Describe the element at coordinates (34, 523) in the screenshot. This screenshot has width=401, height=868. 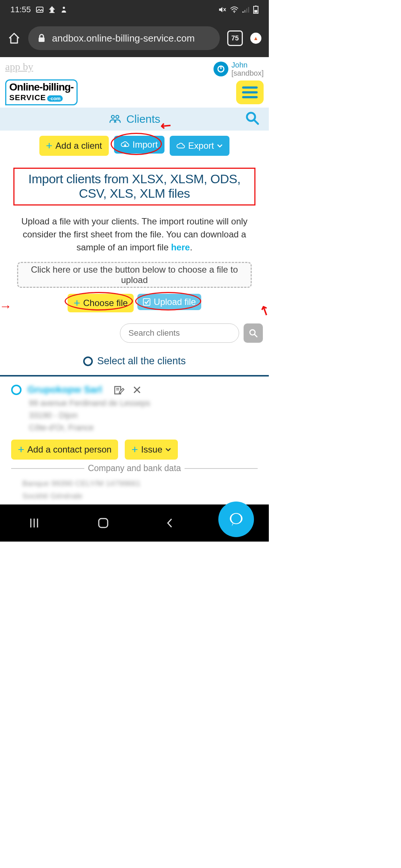
I see `recent-apps-button` at that location.